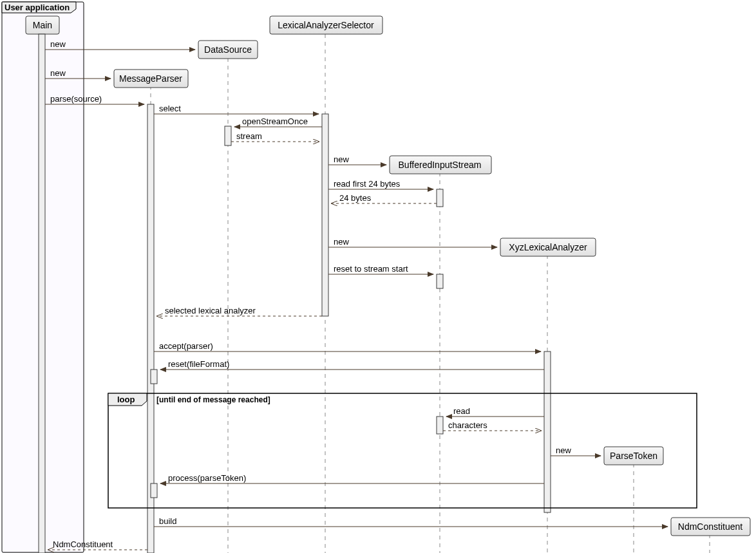 This screenshot has width=756, height=553. I want to click on msg-select-label: select, so click(170, 108).